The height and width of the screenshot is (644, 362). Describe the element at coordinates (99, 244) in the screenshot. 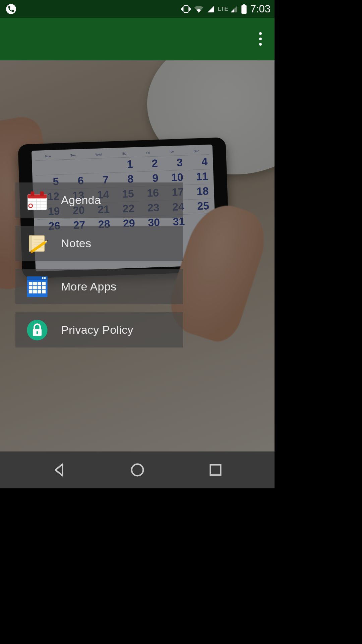

I see `menu-item-notes: Notes` at that location.